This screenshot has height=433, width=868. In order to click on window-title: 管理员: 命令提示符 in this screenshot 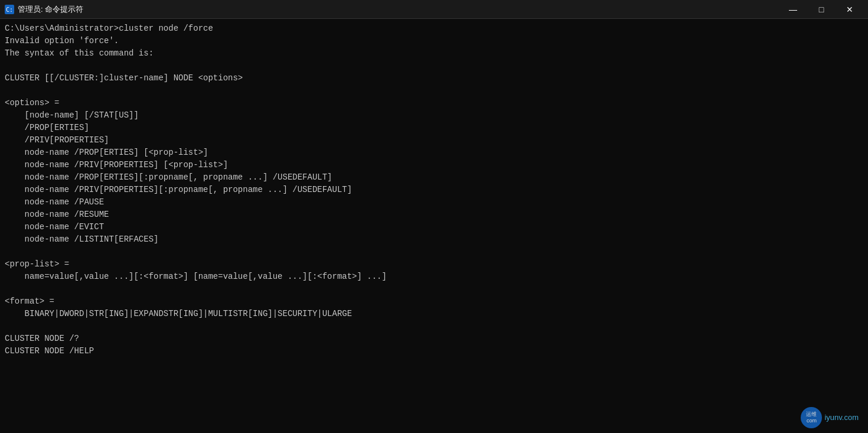, I will do `click(51, 9)`.